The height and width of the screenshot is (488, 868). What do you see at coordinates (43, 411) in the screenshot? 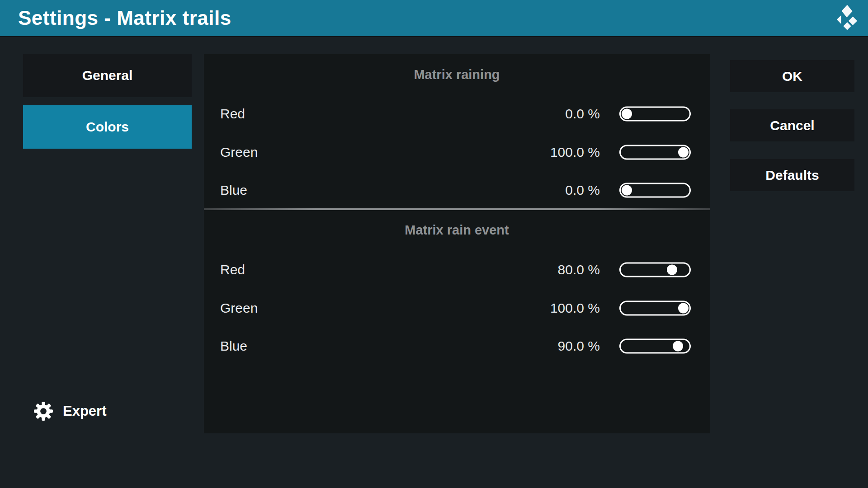
I see `gear-icon` at bounding box center [43, 411].